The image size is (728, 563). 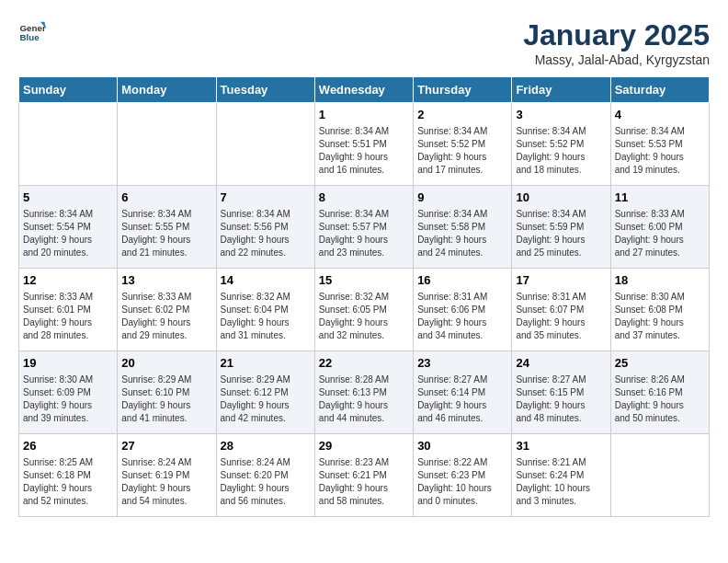 What do you see at coordinates (660, 310) in the screenshot?
I see `calendar-cell: 18Sunrise: 8:30 AM Sunset: 6:08 PM Dayli…` at bounding box center [660, 310].